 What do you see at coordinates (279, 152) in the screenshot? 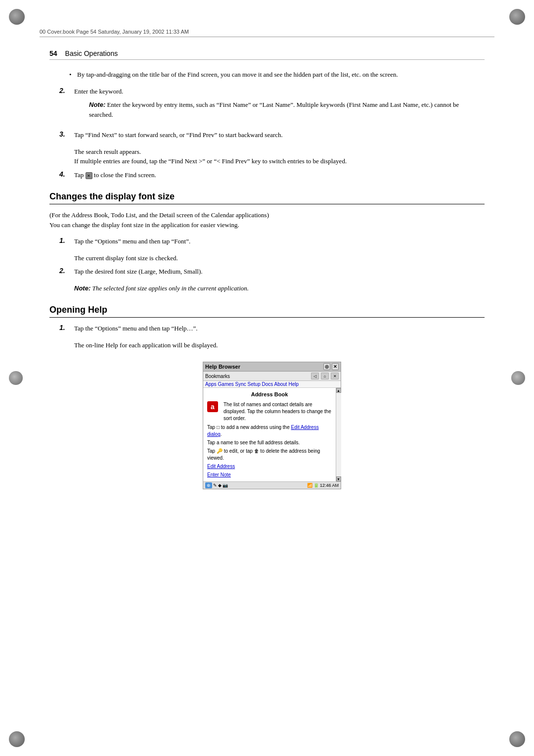
I see `step-3-result-line1: The search result appears.` at bounding box center [279, 152].